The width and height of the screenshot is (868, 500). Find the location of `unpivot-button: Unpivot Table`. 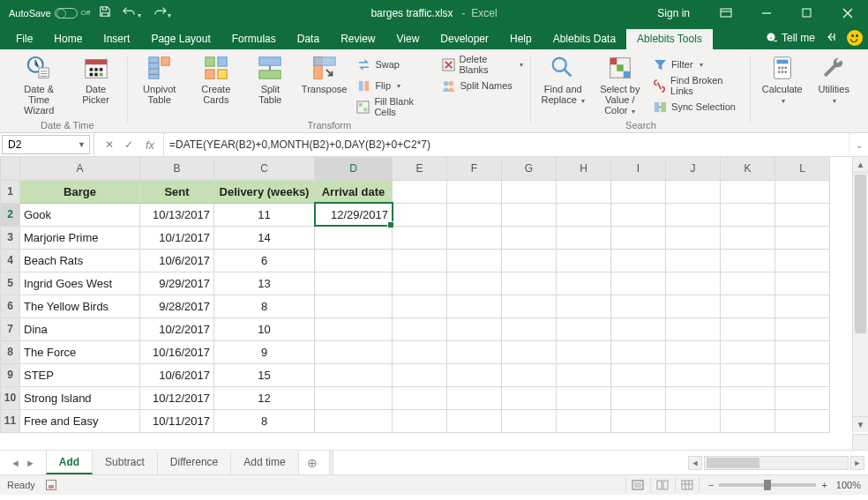

unpivot-button: Unpivot Table is located at coordinates (160, 86).